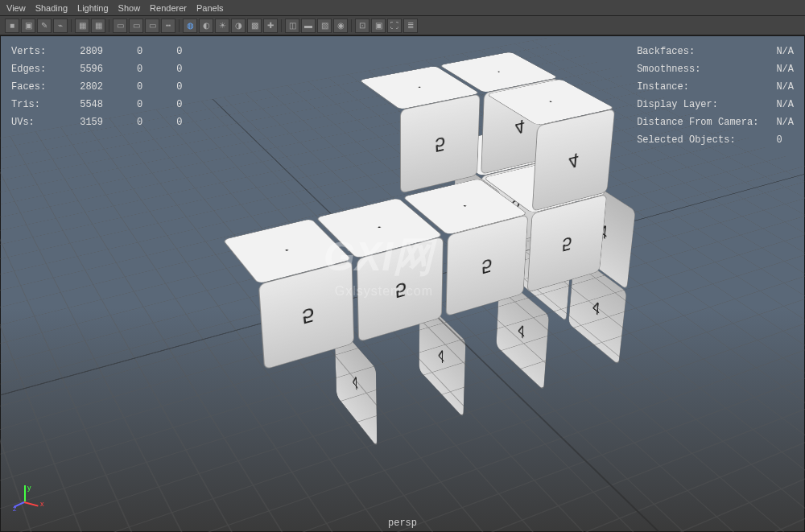 The height and width of the screenshot is (532, 805). Describe the element at coordinates (29, 488) in the screenshot. I see `axis-y-label: y` at that location.